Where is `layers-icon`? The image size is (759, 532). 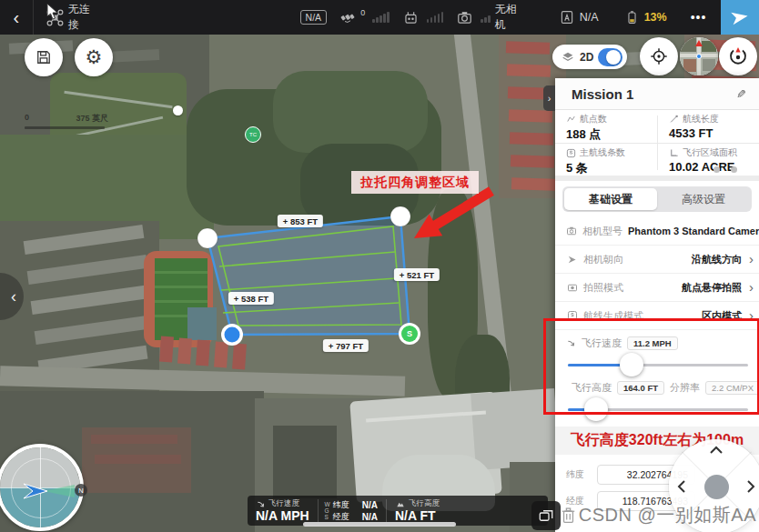
layers-icon is located at coordinates (568, 57).